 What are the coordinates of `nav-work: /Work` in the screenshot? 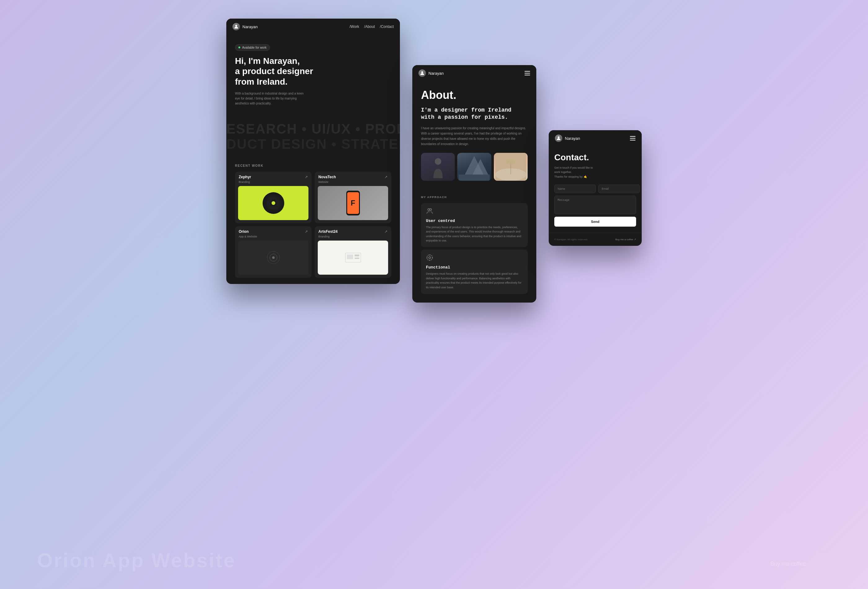 It's located at (354, 27).